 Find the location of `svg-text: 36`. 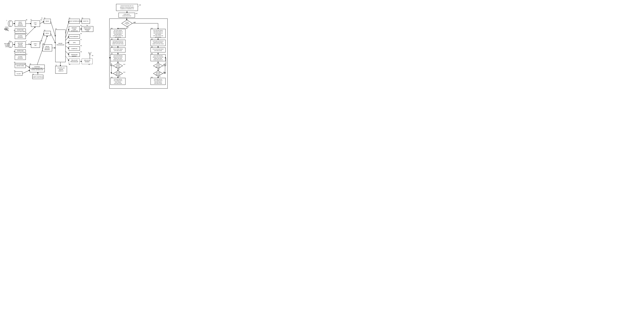

svg-text: 36 is located at coordinates (44, 18).